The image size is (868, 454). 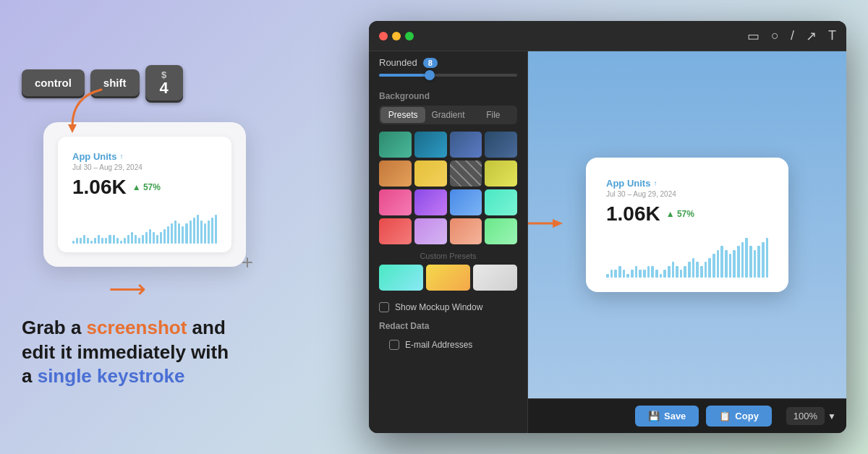 I want to click on orange-arrow-svg, so click(x=546, y=223).